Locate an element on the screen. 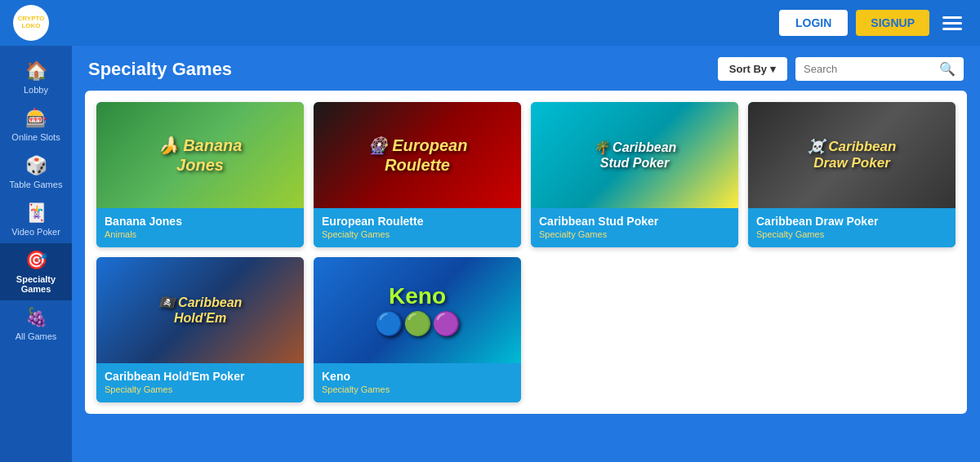 The image size is (980, 462). game-name-carib-holdem: Caribbean Hold'Em Poker is located at coordinates (200, 376).